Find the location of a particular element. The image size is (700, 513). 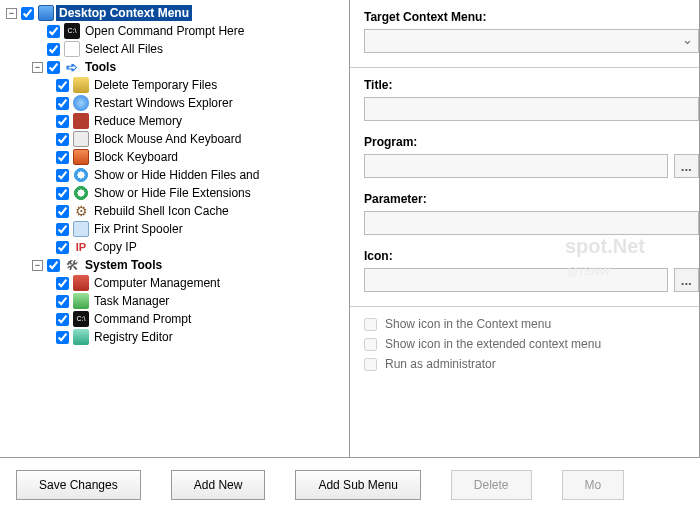

task-icon is located at coordinates (81, 301).